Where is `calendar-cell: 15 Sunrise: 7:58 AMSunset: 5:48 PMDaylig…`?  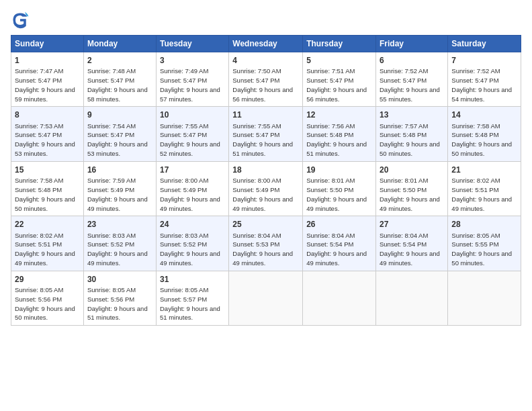 calendar-cell: 15 Sunrise: 7:58 AMSunset: 5:48 PMDaylig… is located at coordinates (48, 188).